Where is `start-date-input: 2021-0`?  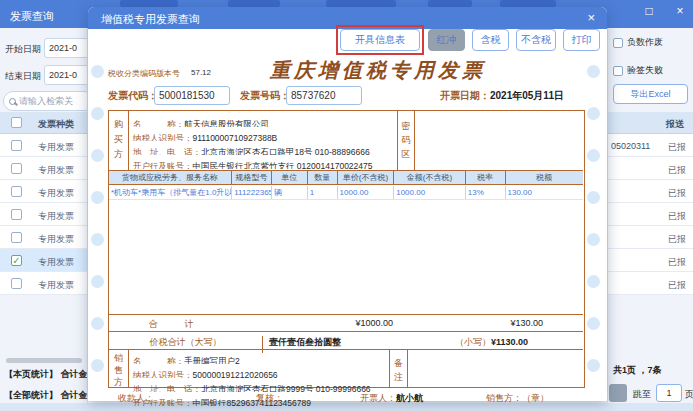
start-date-input: 2021-0 is located at coordinates (66, 48).